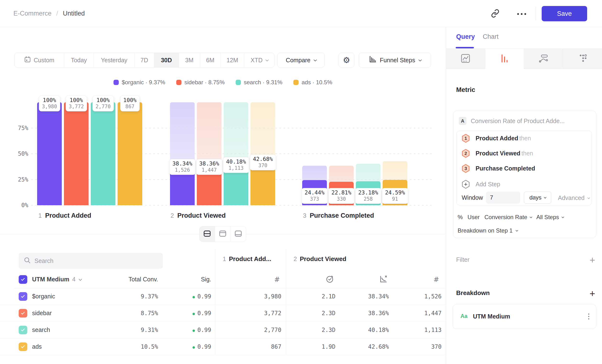 This screenshot has width=602, height=364. I want to click on search-input, so click(96, 261).